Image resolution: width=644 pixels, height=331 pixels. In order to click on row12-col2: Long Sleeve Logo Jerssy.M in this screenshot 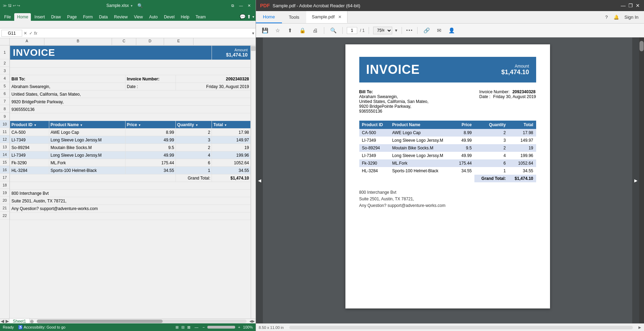, I will do `click(87, 140)`.